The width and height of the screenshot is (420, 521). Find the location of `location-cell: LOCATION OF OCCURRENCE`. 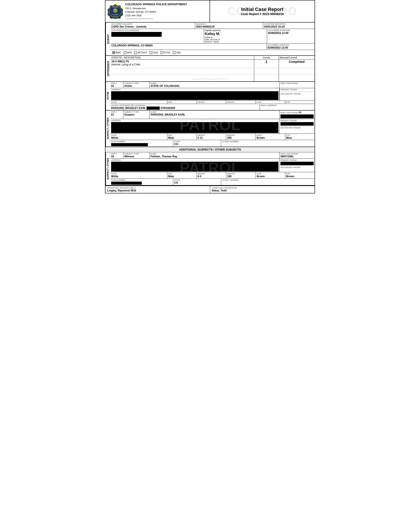

location-cell: LOCATION OF OCCURRENCE is located at coordinates (157, 36).